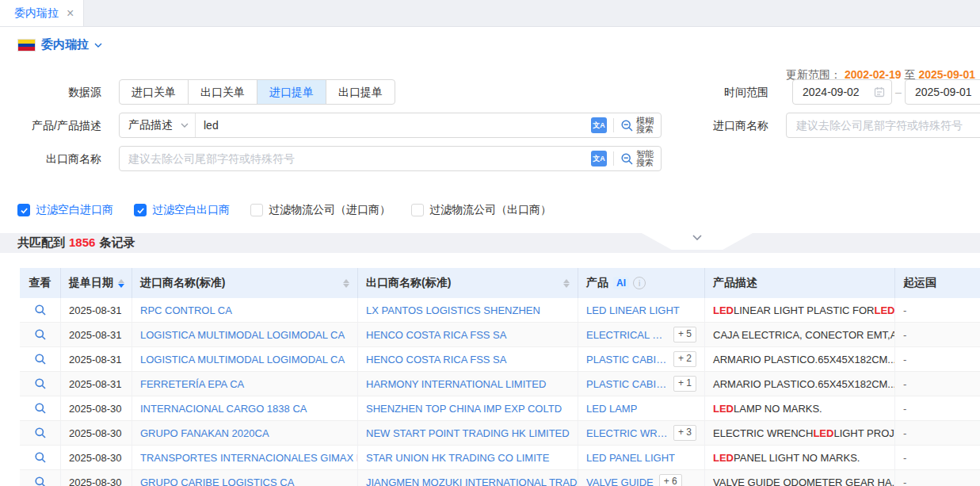  Describe the element at coordinates (468, 283) in the screenshot. I see `column-header-exporter: 出口商名称(标准)` at that location.